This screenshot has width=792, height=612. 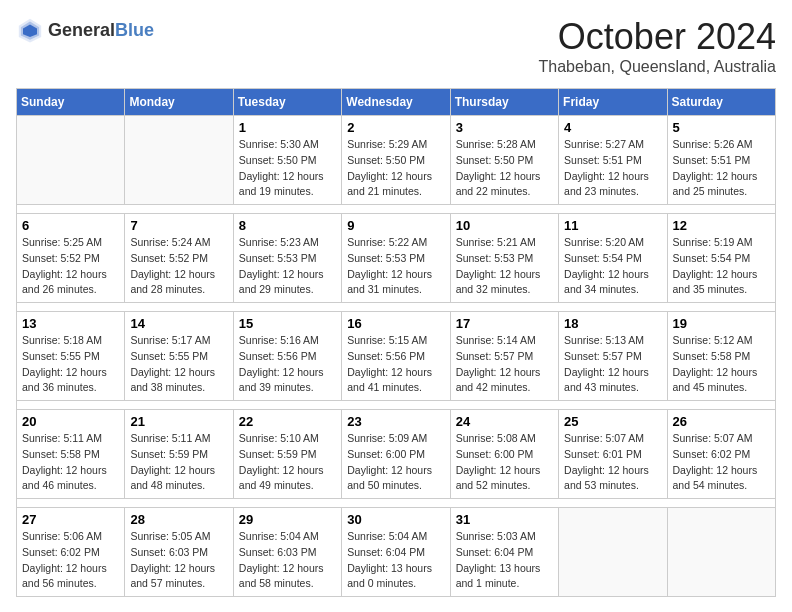 I want to click on sunrise-text: Sunrise: 5:04 AM, so click(x=288, y=537).